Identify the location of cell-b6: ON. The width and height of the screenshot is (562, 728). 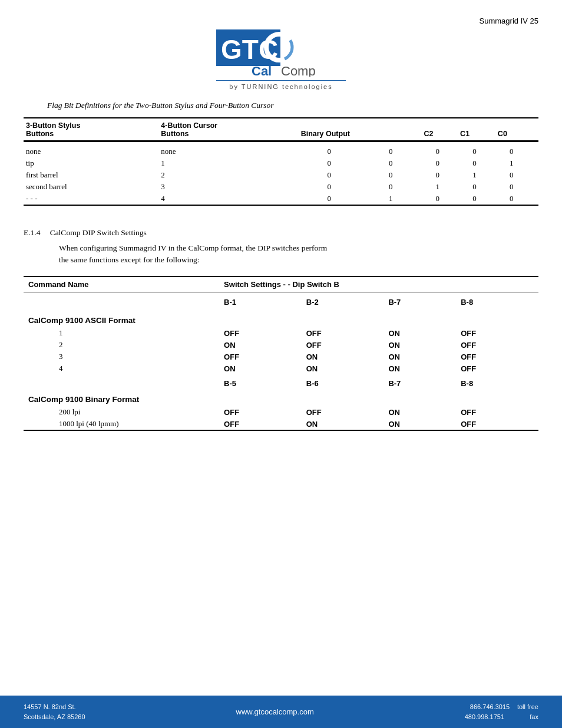
(343, 424).